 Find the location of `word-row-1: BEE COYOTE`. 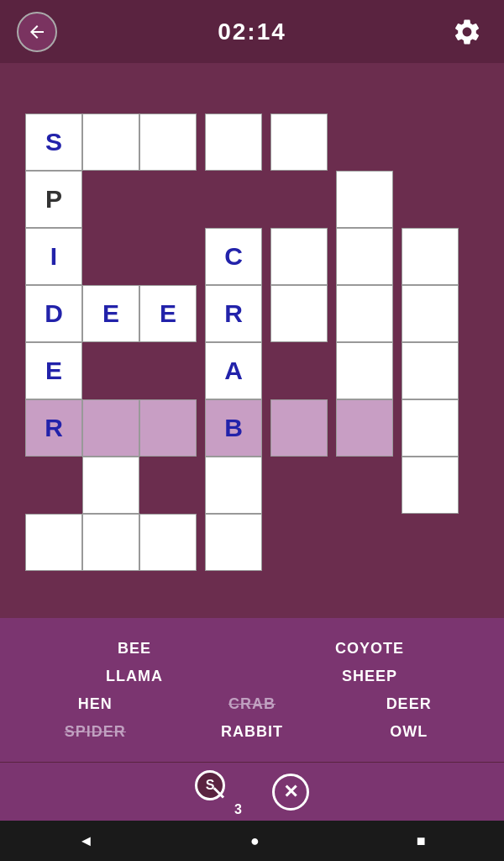

word-row-1: BEE COYOTE is located at coordinates (252, 649).